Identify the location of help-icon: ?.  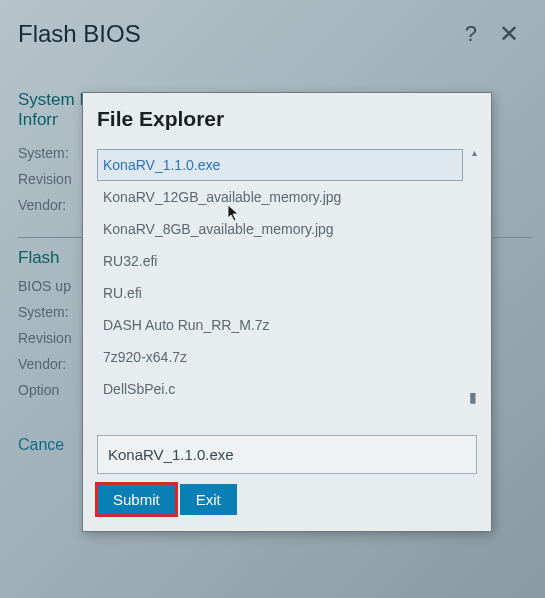
(471, 34).